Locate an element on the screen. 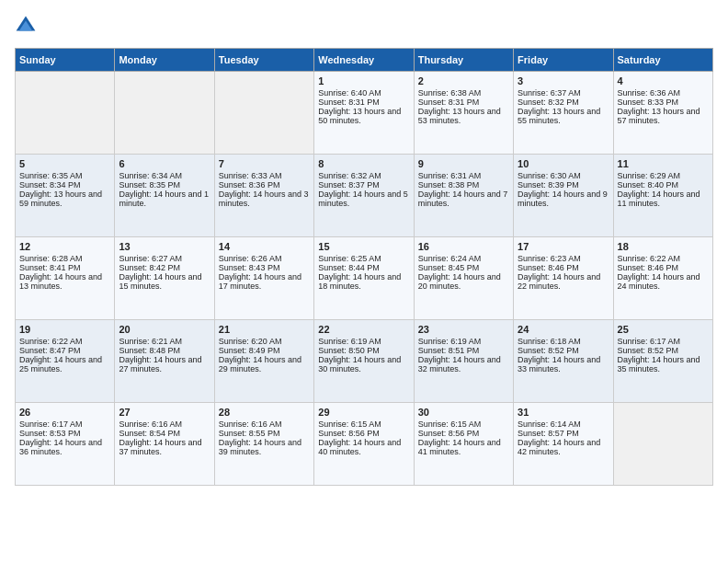 This screenshot has height=563, width=728. day-number: 30 is located at coordinates (463, 412).